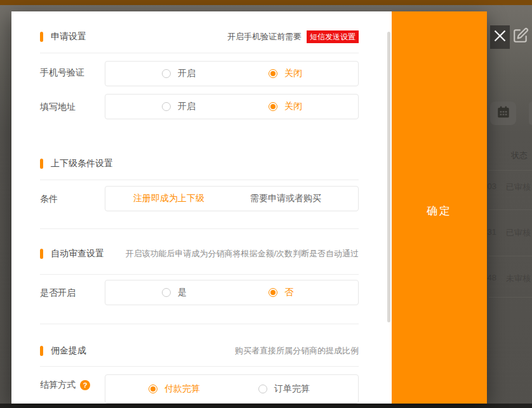 The image size is (532, 408). What do you see at coordinates (199, 37) in the screenshot?
I see `section-header-apply: 申请设置 开启手机验证前需要 短信发送设置` at bounding box center [199, 37].